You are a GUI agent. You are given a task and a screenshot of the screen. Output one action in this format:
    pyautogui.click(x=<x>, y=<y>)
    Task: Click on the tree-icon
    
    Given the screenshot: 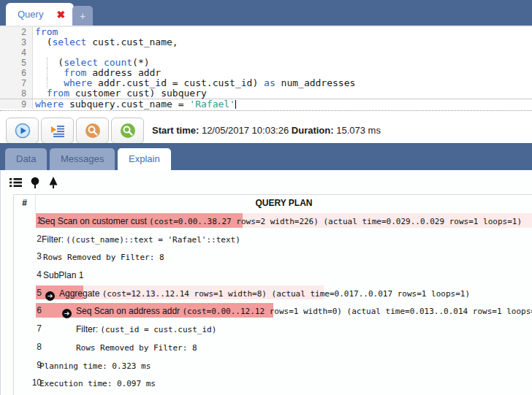 What is the action you would take?
    pyautogui.click(x=35, y=183)
    